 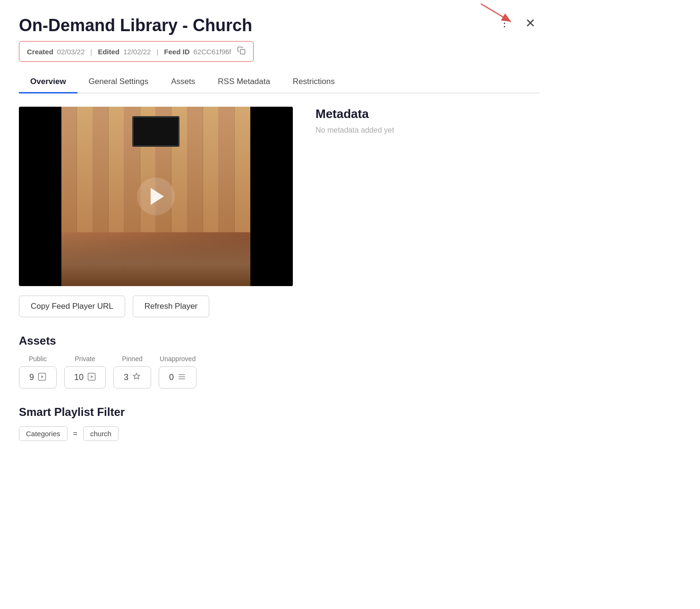 I want to click on tabs-nav: Overview General Settings Assets RSS Met…, so click(x=279, y=82).